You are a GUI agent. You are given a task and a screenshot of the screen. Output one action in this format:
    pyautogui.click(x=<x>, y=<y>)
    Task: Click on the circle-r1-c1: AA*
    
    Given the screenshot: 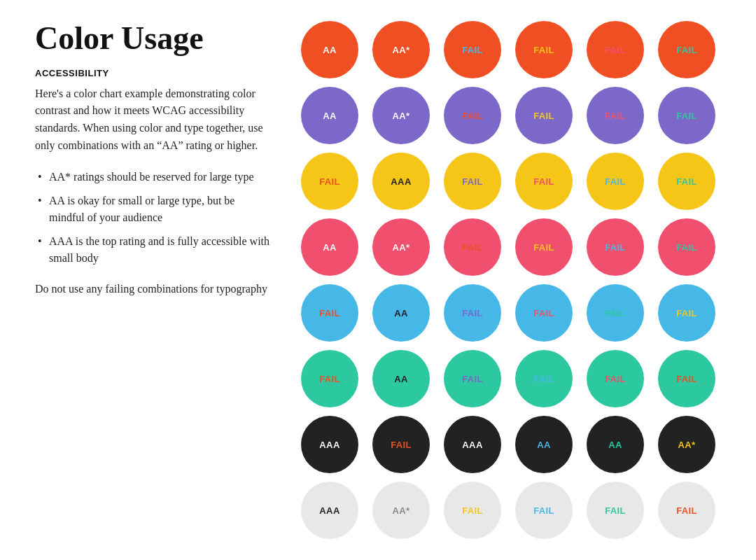 What is the action you would take?
    pyautogui.click(x=401, y=115)
    